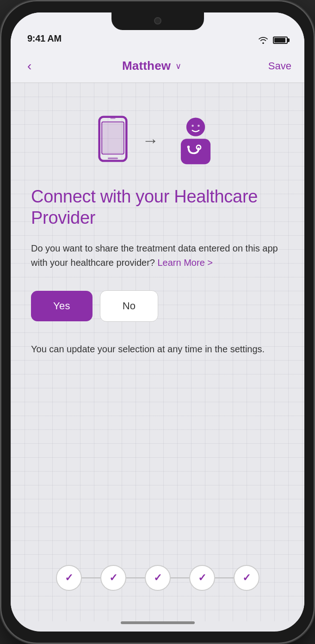 This screenshot has width=315, height=644. I want to click on chevron-down-icon: ∨, so click(179, 66).